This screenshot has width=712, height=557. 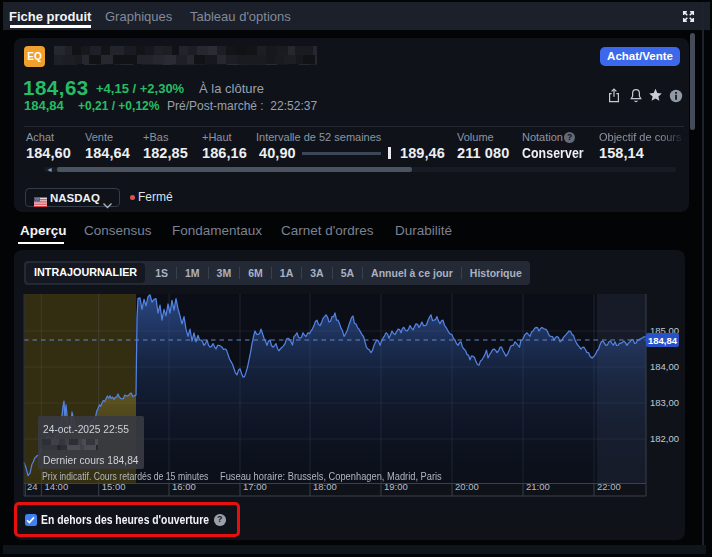 What do you see at coordinates (664, 438) in the screenshot?
I see `svg-text: 182,00` at bounding box center [664, 438].